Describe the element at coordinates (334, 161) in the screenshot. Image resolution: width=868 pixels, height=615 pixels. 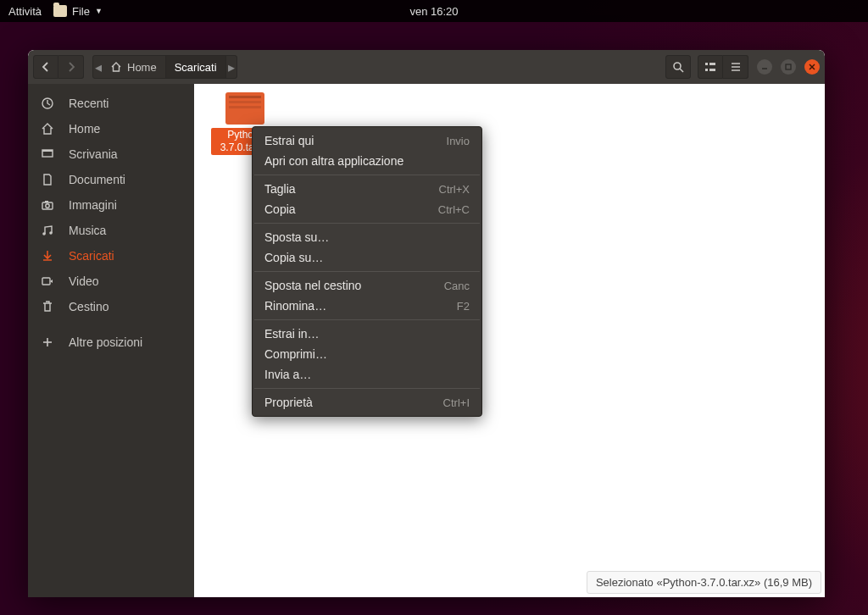
I see `menu-item-label: Apri con altra applicazione` at that location.